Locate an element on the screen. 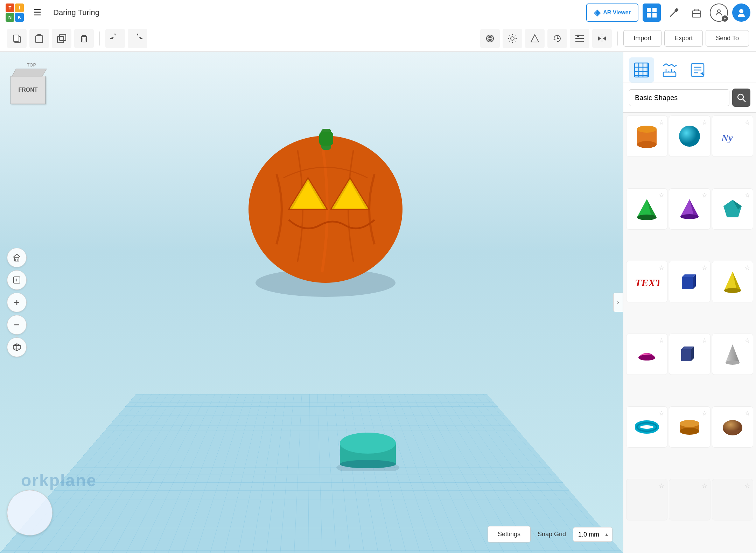 The image size is (756, 553). shape-cylinder: ☆ is located at coordinates (647, 136).